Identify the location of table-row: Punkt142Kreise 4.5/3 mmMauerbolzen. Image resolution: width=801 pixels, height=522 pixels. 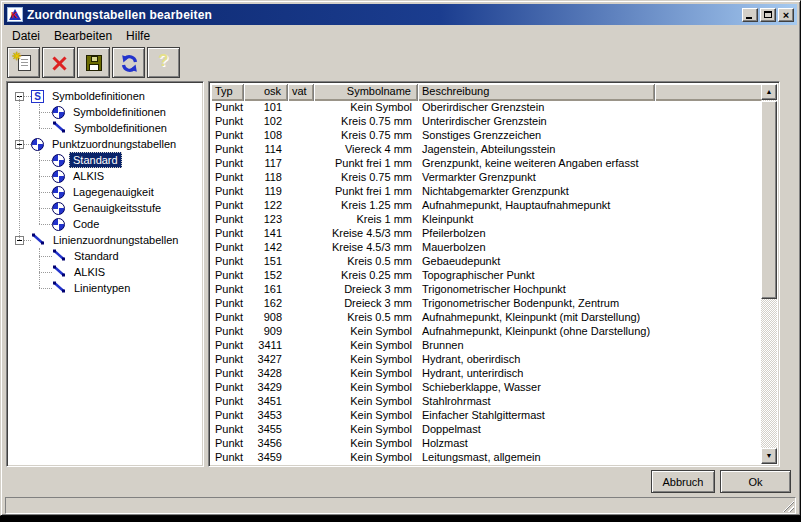
(486, 248).